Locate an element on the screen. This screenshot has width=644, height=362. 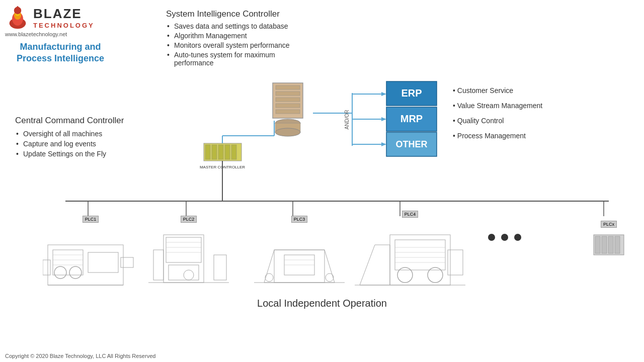
sic-item-1: Saves data and settings to database is located at coordinates (267, 26).